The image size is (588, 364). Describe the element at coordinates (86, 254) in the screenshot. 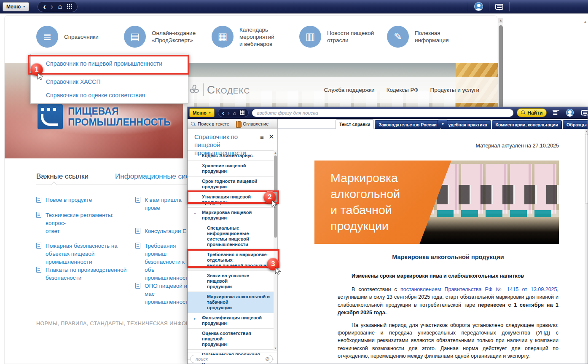

I see `important-link: Пожарная безопасность на объектах пищево…` at that location.